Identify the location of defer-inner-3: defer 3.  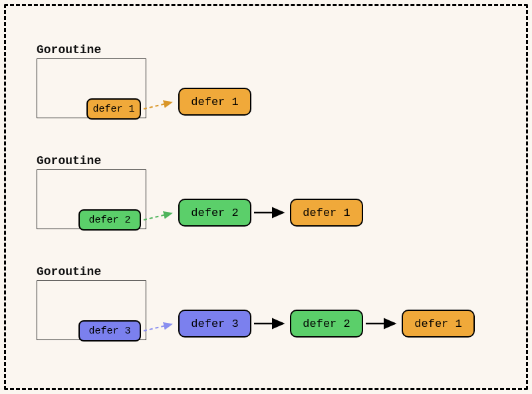
(110, 331).